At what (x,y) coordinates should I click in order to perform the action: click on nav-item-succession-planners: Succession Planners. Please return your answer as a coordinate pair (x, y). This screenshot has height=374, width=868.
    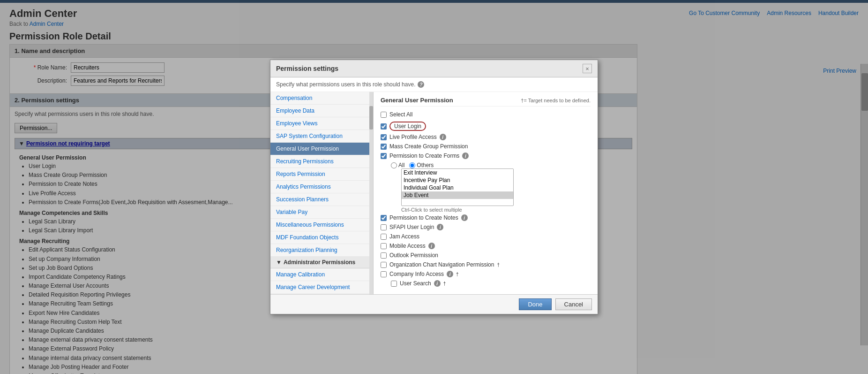
    Looking at the image, I should click on (322, 200).